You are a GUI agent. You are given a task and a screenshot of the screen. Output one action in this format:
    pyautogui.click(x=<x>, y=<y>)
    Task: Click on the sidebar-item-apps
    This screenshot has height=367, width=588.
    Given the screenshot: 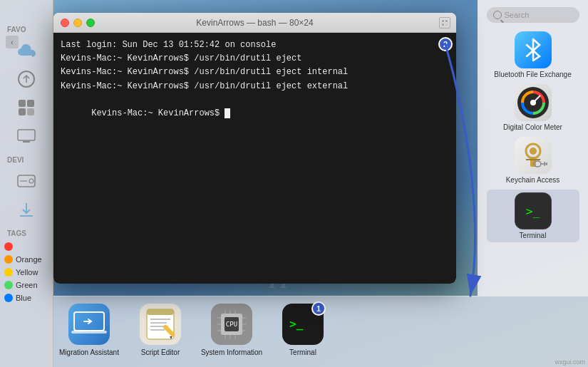 What is the action you would take?
    pyautogui.click(x=26, y=108)
    